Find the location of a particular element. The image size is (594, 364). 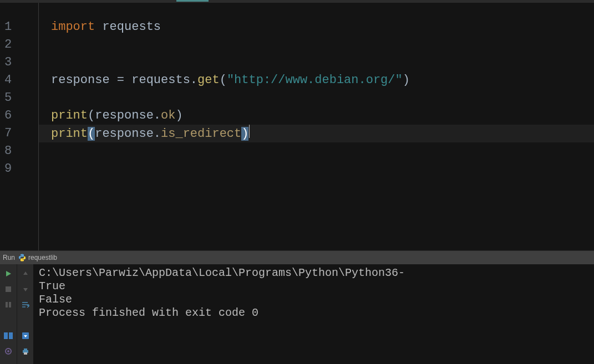

layout-button is located at coordinates (8, 336).